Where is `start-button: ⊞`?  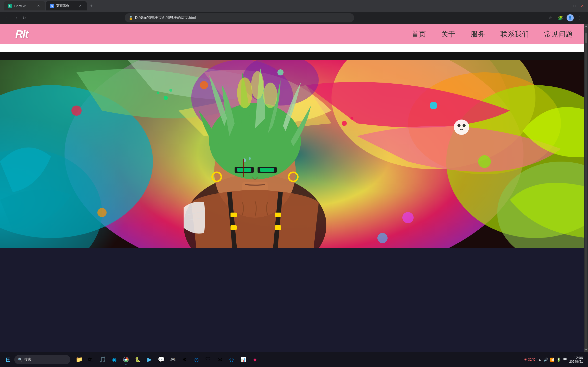
start-button: ⊞ is located at coordinates (8, 360).